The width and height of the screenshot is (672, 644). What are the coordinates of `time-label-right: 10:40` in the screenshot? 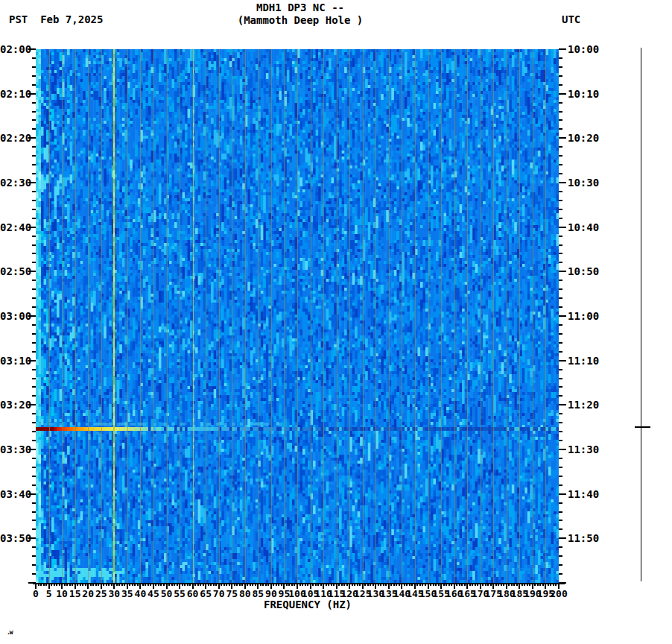 It's located at (583, 227).